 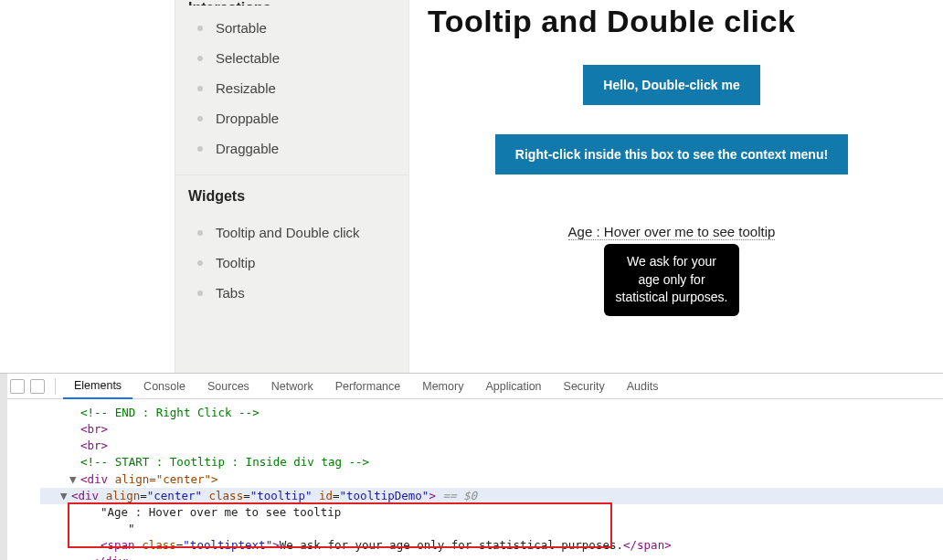 What do you see at coordinates (111, 557) in the screenshot?
I see `code-tag: </div>` at bounding box center [111, 557].